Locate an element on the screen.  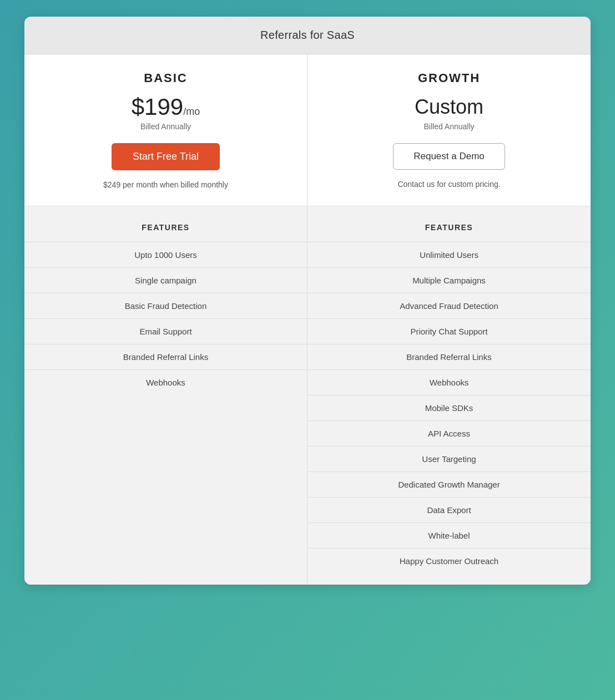
basic-note: $249 per month when billed monthly is located at coordinates (165, 185).